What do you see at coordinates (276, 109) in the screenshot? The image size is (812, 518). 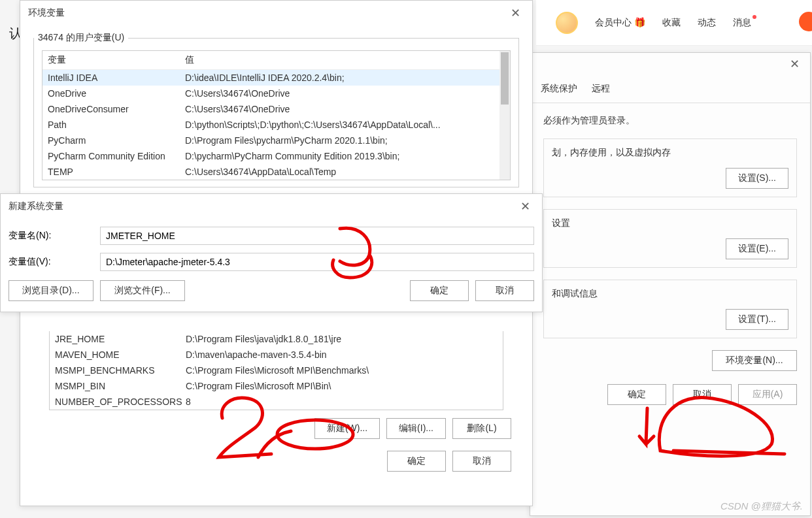 I see `table-row: OneDriveConsumerC:\Users\34674\OneDrive` at bounding box center [276, 109].